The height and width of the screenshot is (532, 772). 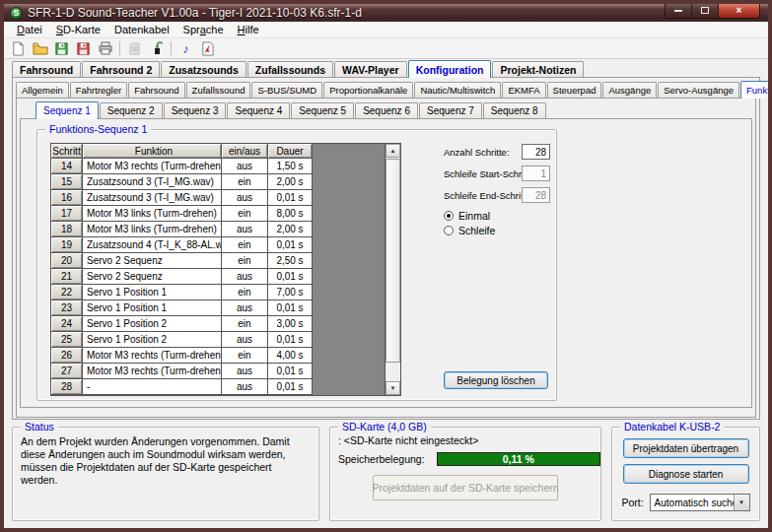 What do you see at coordinates (700, 502) in the screenshot?
I see `port-select: Automatisch suchen ▼` at bounding box center [700, 502].